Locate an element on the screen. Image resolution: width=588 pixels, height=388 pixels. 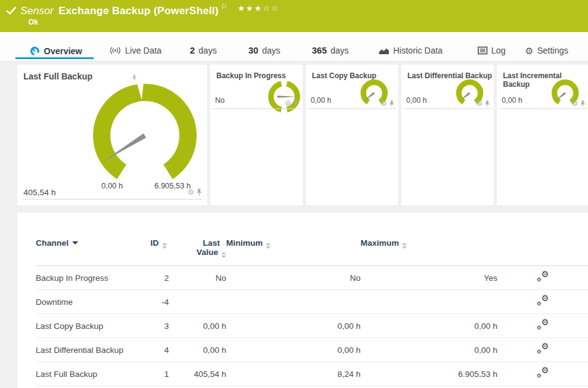
column-label: Channel is located at coordinates (52, 243).